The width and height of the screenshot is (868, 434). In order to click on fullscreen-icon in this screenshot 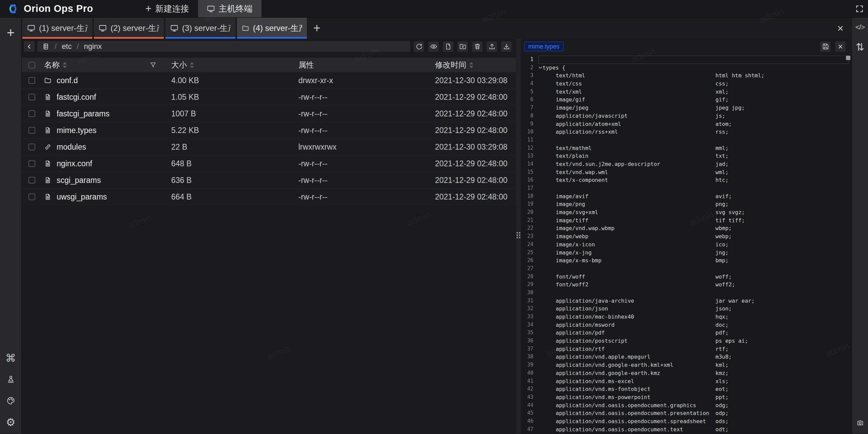, I will do `click(860, 9)`.